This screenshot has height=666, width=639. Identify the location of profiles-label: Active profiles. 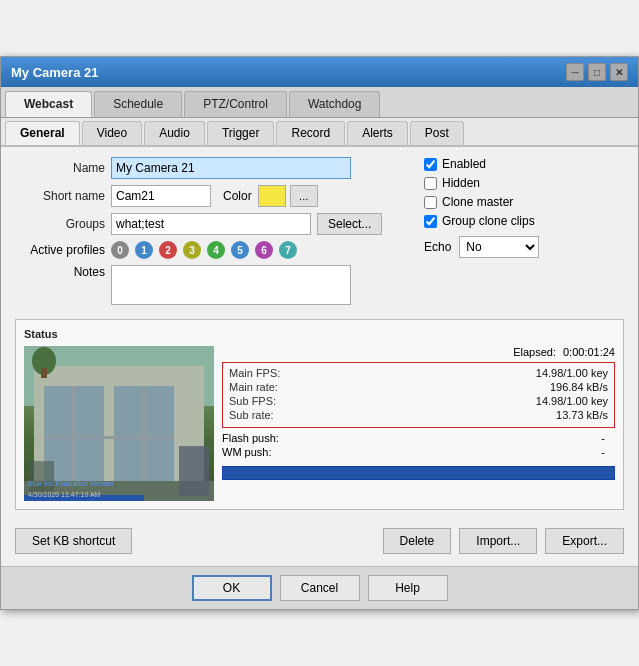
(60, 250).